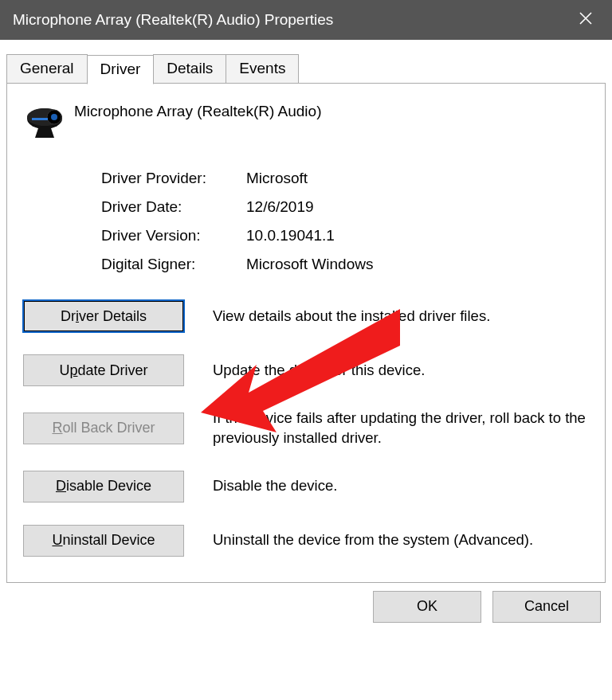 The width and height of the screenshot is (612, 700). I want to click on rollback-driver-button: Roll Back Driver, so click(104, 428).